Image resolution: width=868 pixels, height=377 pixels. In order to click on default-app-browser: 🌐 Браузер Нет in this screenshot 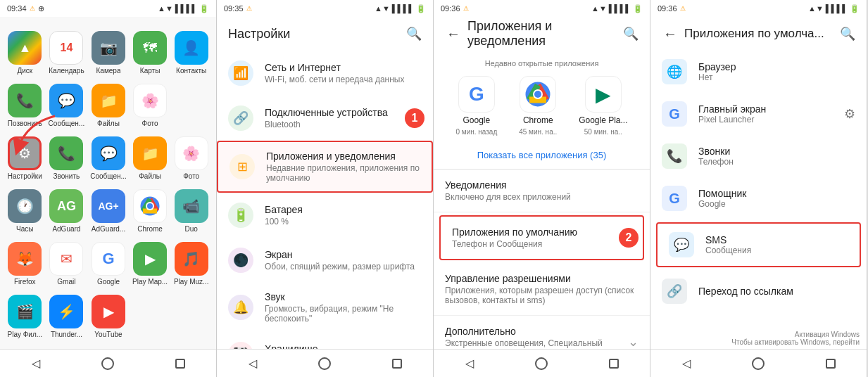, I will do `click(759, 72)`.